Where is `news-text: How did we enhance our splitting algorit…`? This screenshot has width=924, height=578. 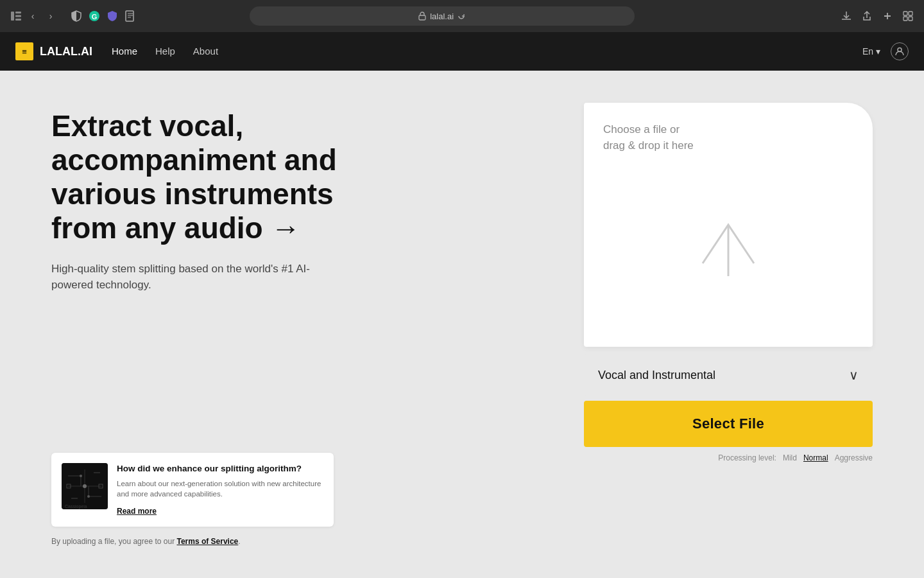 news-text: How did we enhance our splitting algorit… is located at coordinates (220, 489).